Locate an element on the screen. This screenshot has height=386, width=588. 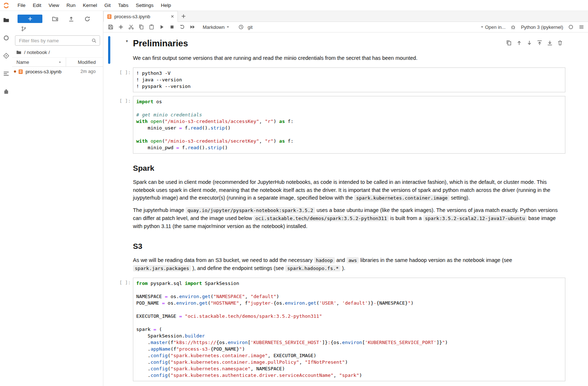
toolbar-left-icons is located at coordinates (154, 27).